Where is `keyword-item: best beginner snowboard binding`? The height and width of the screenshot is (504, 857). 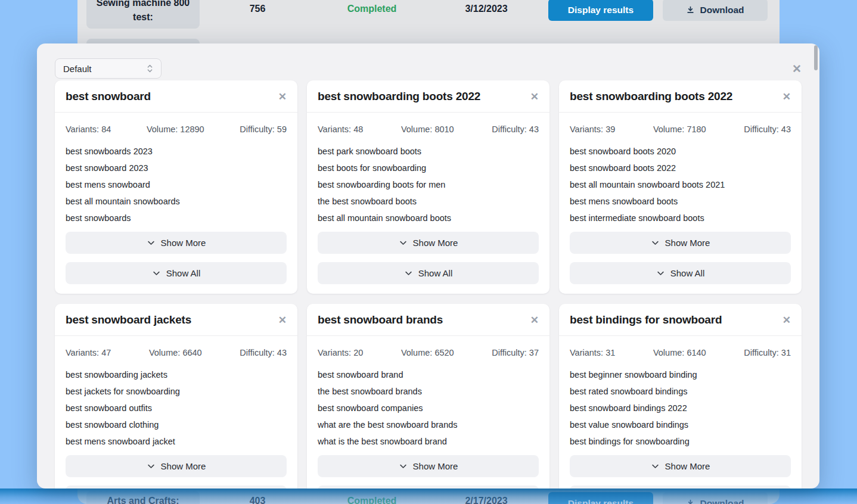
keyword-item: best beginner snowboard binding is located at coordinates (681, 375).